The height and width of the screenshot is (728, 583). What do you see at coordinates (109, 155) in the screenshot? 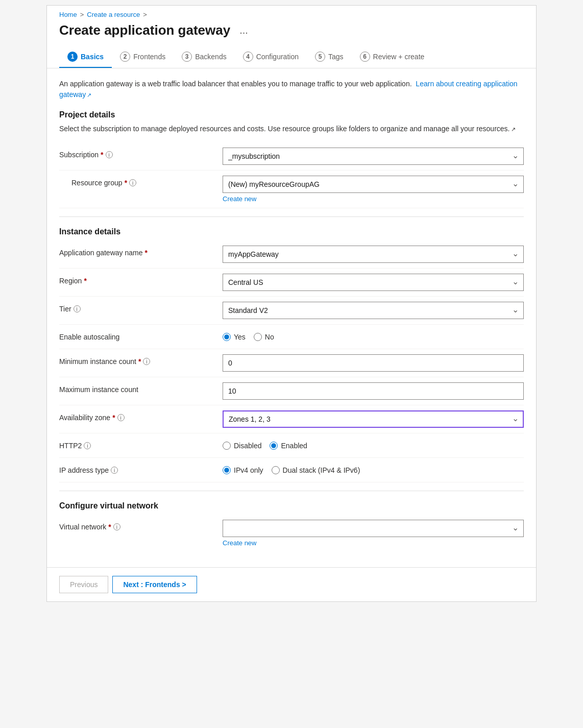
I see `subscription-info-icon: i` at bounding box center [109, 155].